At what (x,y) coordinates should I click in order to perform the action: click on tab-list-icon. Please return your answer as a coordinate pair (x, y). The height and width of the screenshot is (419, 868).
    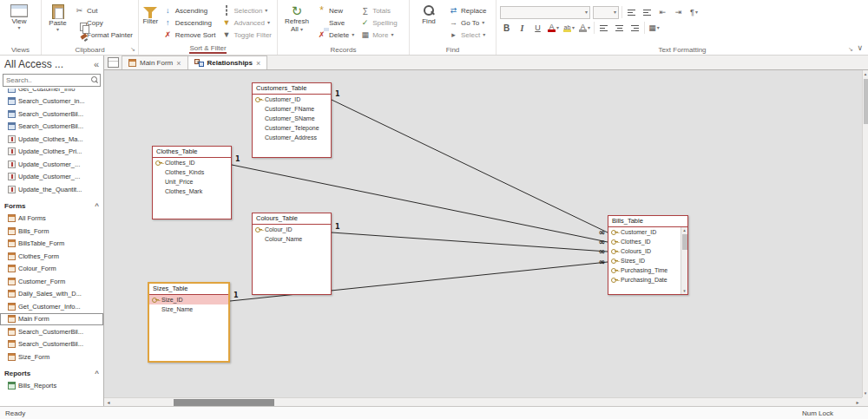
    Looking at the image, I should click on (113, 62).